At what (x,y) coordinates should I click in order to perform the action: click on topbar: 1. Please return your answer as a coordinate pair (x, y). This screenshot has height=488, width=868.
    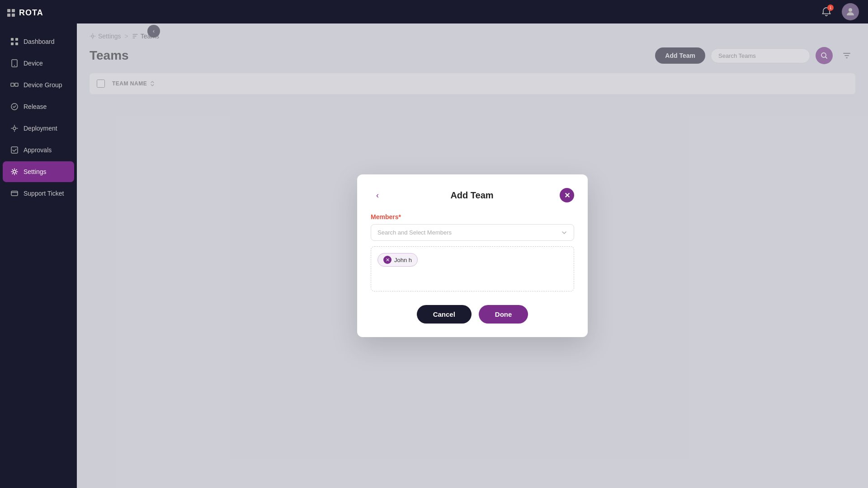
    Looking at the image, I should click on (472, 12).